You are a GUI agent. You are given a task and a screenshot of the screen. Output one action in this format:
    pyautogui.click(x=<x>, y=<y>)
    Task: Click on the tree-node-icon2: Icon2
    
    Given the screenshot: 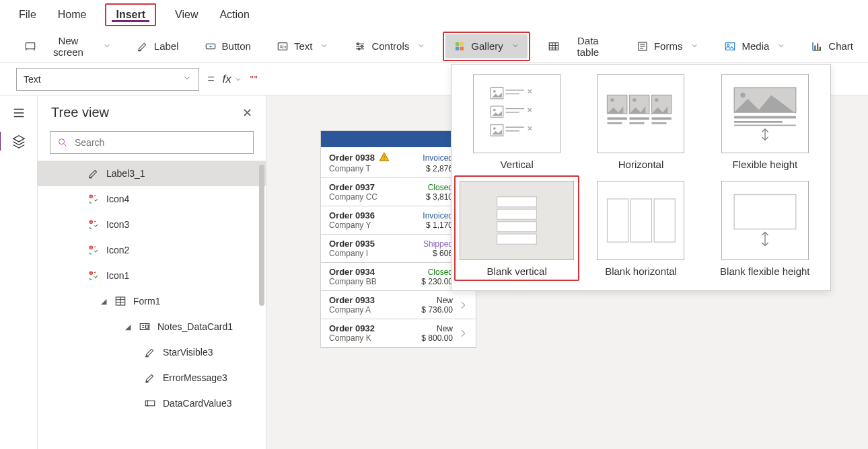 What is the action you would take?
    pyautogui.click(x=152, y=250)
    